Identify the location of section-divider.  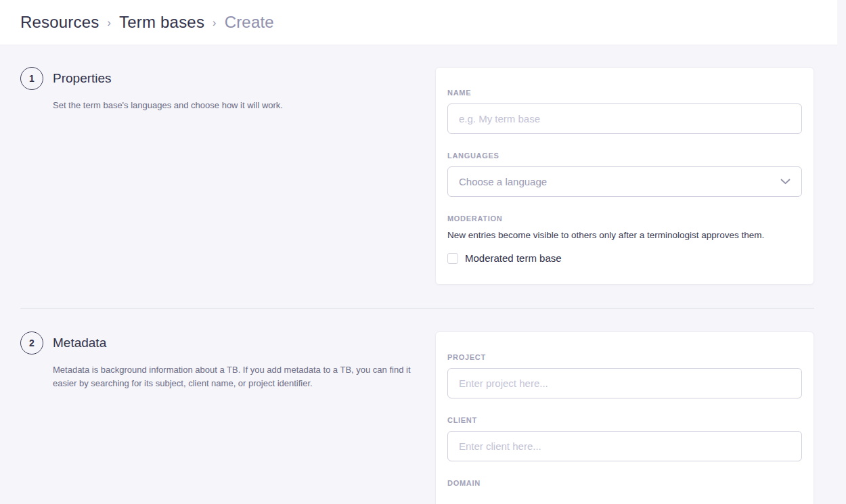
(417, 308).